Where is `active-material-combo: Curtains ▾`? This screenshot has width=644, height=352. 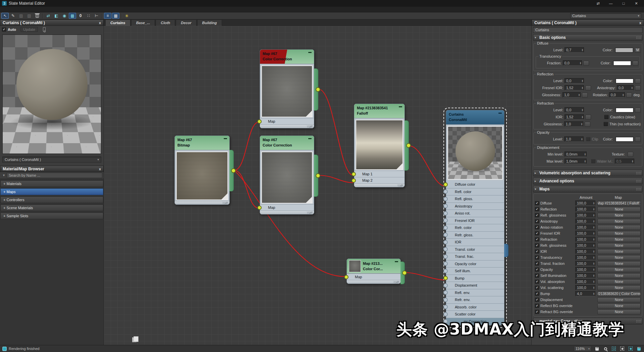 active-material-combo: Curtains ▾ is located at coordinates (606, 16).